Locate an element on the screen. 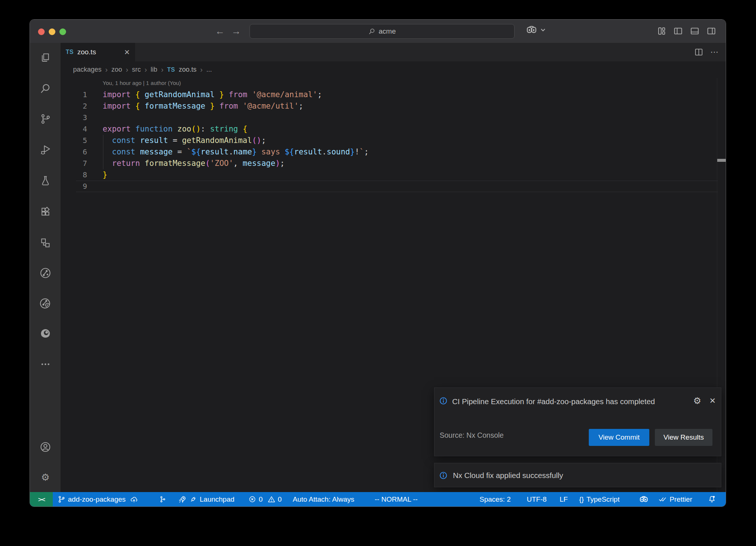 The width and height of the screenshot is (756, 546). line-number: 7 is located at coordinates (74, 163).